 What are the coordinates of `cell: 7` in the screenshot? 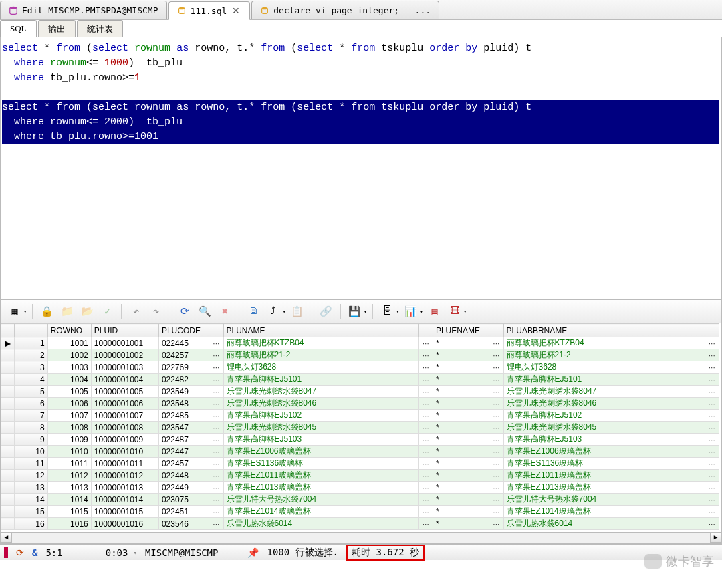 It's located at (31, 416).